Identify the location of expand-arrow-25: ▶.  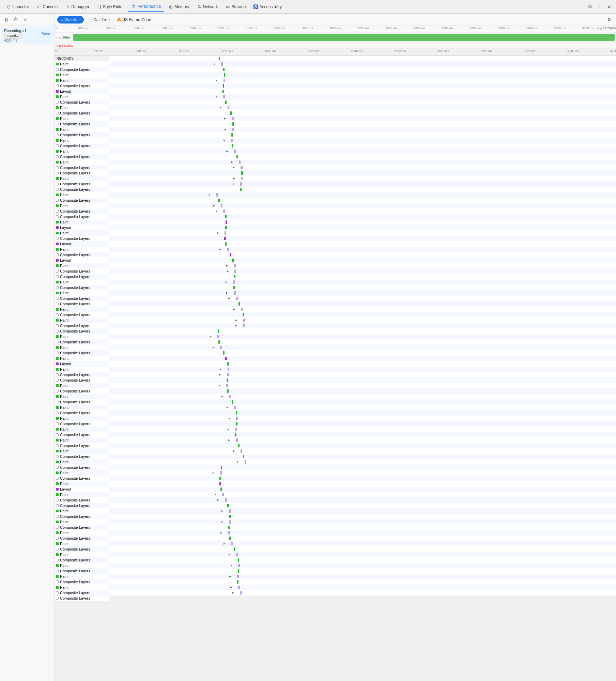
(210, 195).